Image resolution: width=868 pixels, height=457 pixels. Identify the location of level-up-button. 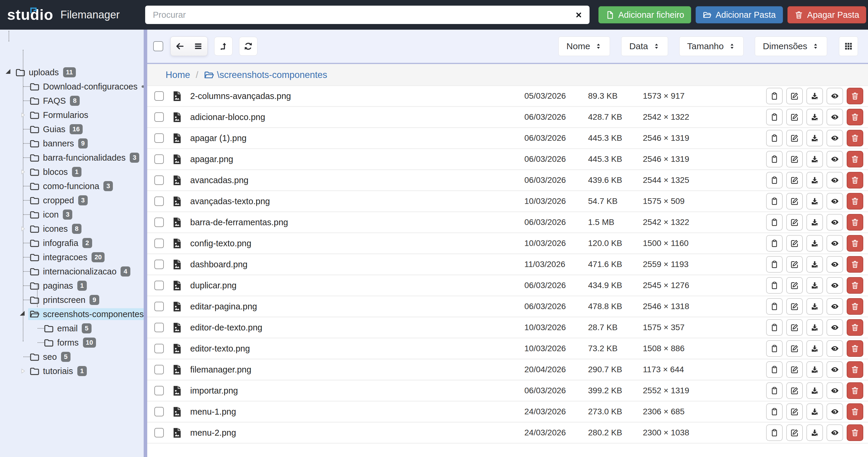
(223, 46).